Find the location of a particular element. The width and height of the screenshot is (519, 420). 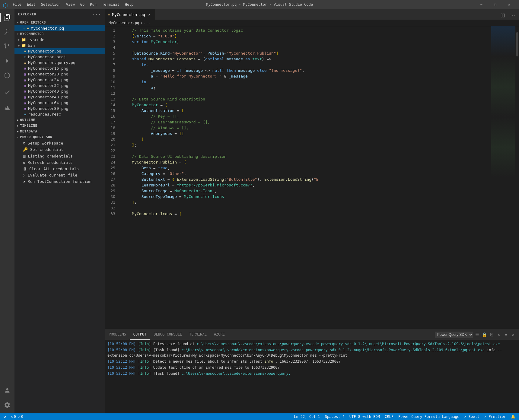

remote-status: ⚙ is located at coordinates (5, 417).